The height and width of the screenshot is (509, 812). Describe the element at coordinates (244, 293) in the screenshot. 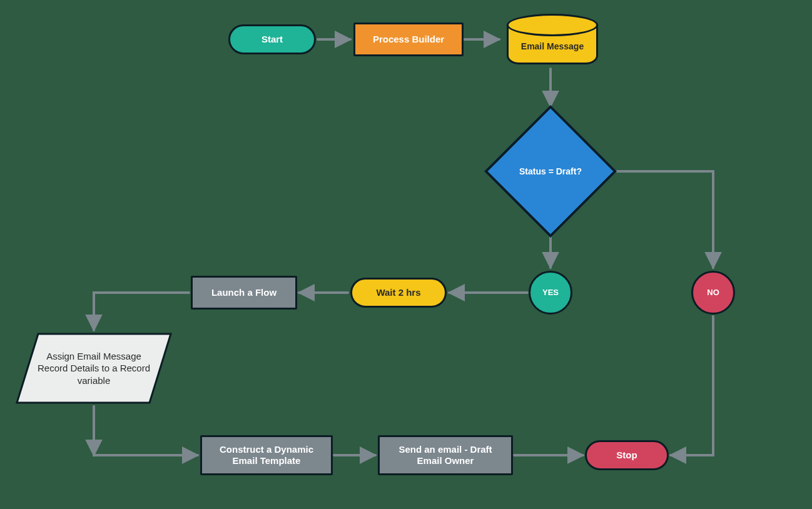

I see `launch-flow-node: Launch a Flow` at that location.